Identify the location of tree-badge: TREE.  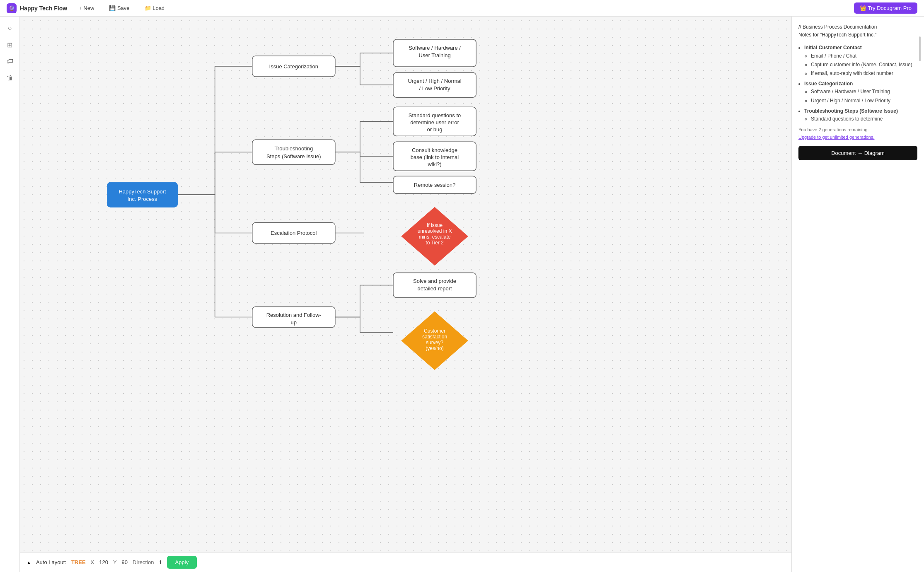
(79, 562).